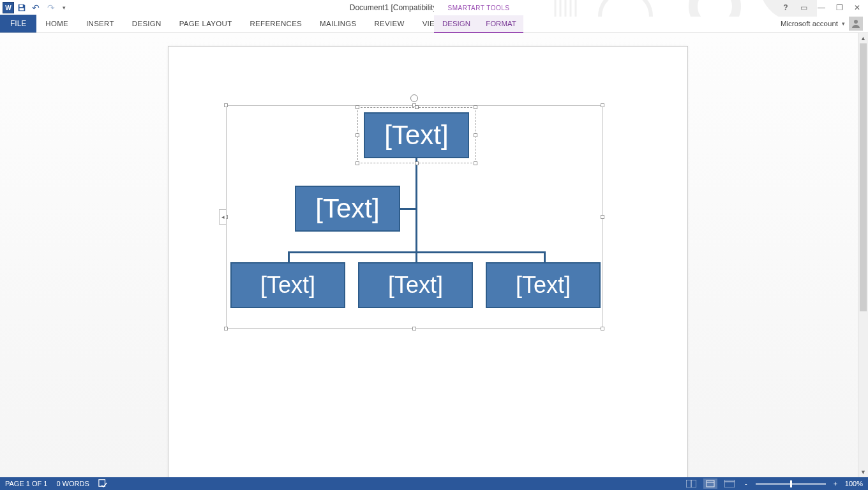 The image size is (868, 490). What do you see at coordinates (22, 8) in the screenshot?
I see `save-icon` at bounding box center [22, 8].